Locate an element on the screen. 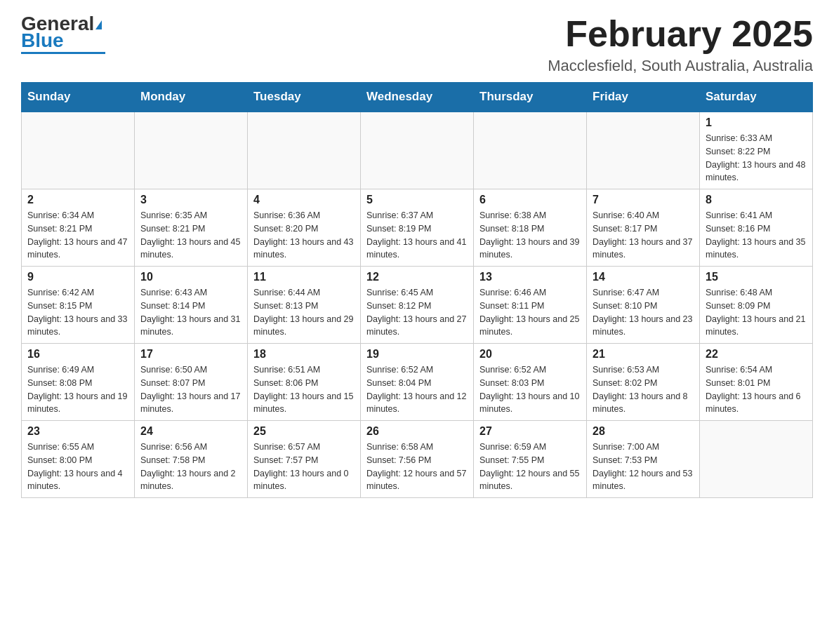 The width and height of the screenshot is (834, 644). day-number: 26 is located at coordinates (417, 431).